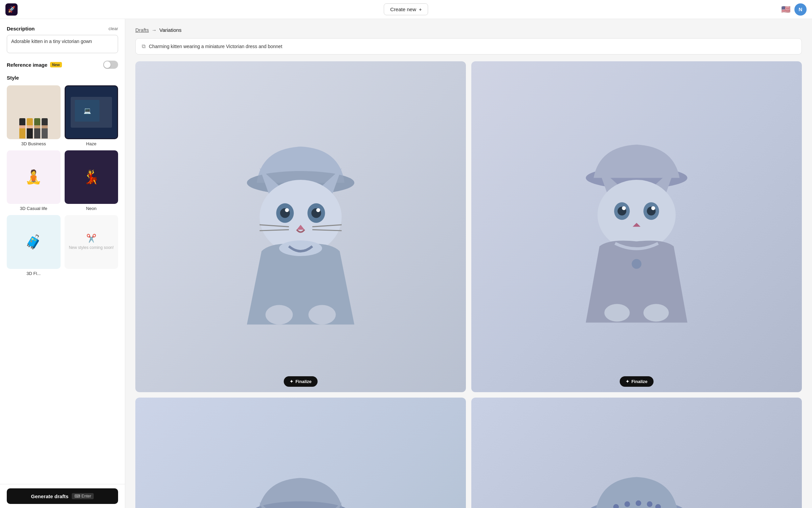 This screenshot has height=508, width=812. Describe the element at coordinates (62, 44) in the screenshot. I see `description-input: Adorable kitten in a tiny victorian gown` at that location.